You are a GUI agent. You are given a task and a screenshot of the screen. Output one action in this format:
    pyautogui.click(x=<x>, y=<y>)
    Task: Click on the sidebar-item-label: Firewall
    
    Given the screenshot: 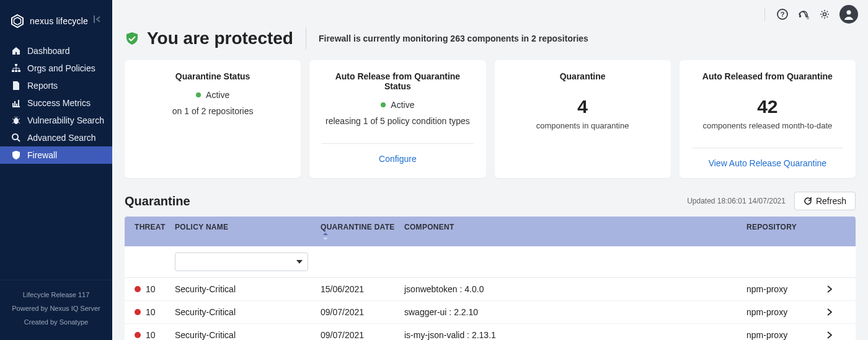 What is the action you would take?
    pyautogui.click(x=42, y=155)
    